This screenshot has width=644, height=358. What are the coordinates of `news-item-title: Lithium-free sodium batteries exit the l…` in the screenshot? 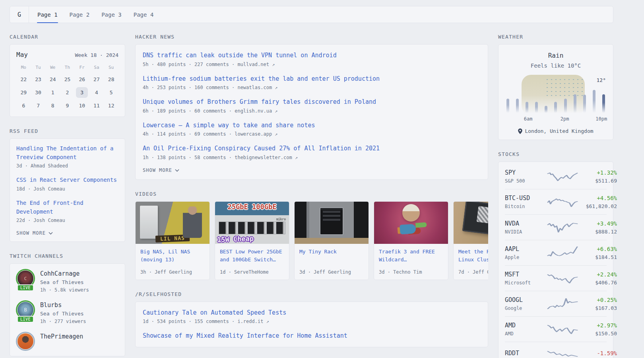 It's located at (312, 79).